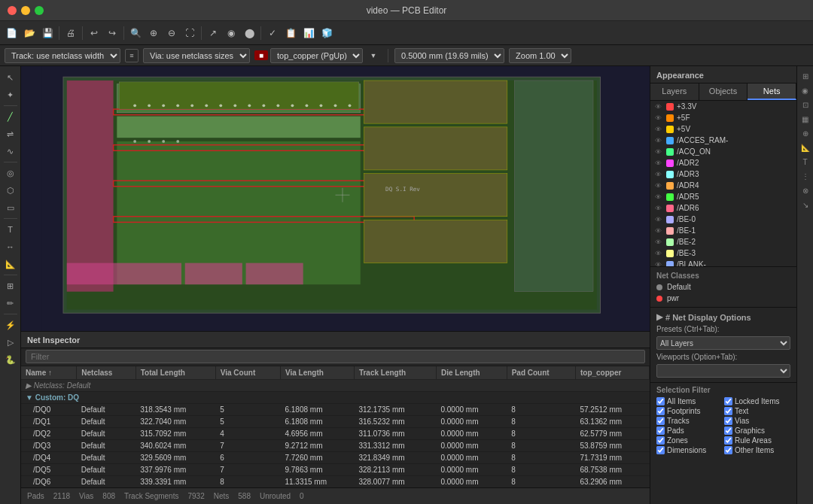 This screenshot has height=504, width=813. I want to click on tab-nets: Nets, so click(772, 92).